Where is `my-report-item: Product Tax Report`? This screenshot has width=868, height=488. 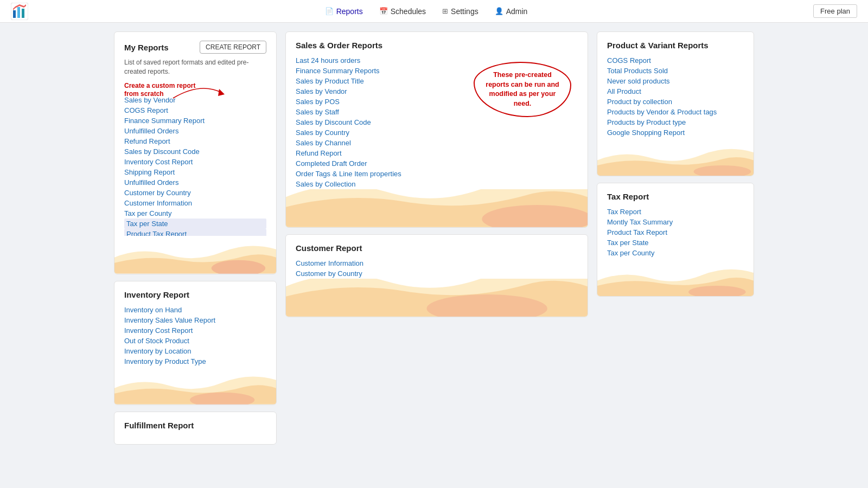
my-report-item: Product Tax Report is located at coordinates (195, 232).